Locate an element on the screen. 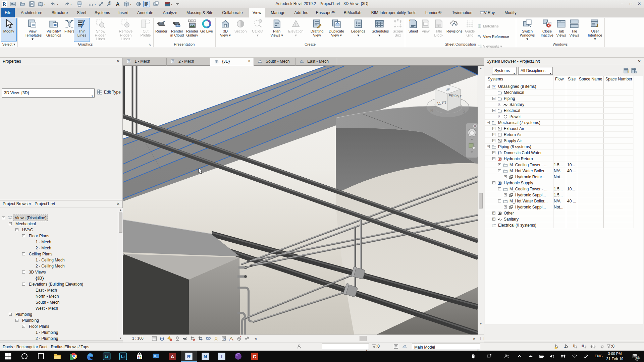 The height and width of the screenshot is (362, 644). system-row-hydronic-retur-: +Hydronic Retur...Not... is located at coordinates (559, 177).